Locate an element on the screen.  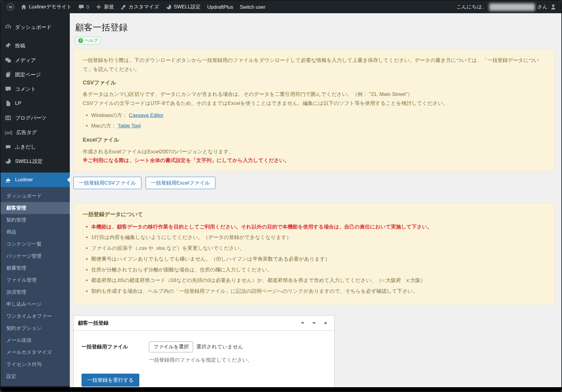
bulk-register-postbox: 顧客一括登録 一括登録用ファ is located at coordinates (204, 351).